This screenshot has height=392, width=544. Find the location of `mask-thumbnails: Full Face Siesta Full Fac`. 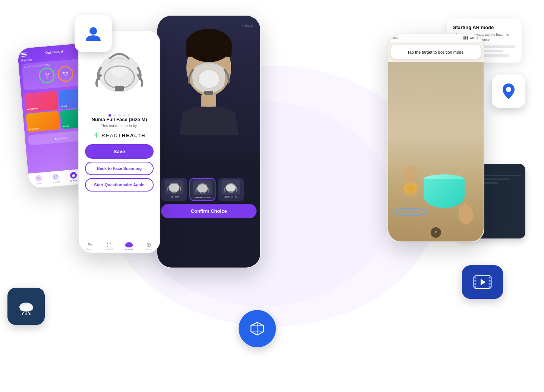

mask-thumbnails: Full Face Siesta Full Fac is located at coordinates (209, 189).